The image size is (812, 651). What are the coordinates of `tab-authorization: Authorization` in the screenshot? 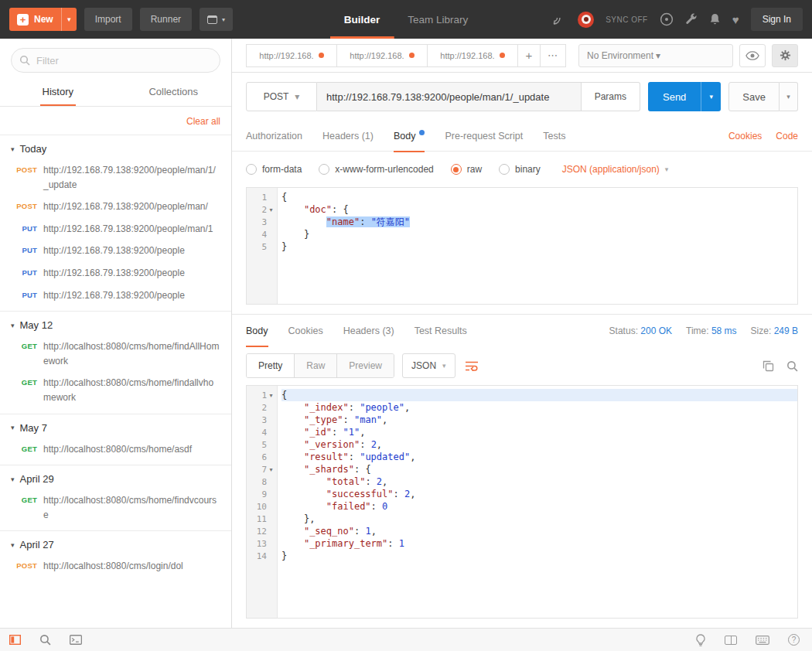 It's located at (274, 136).